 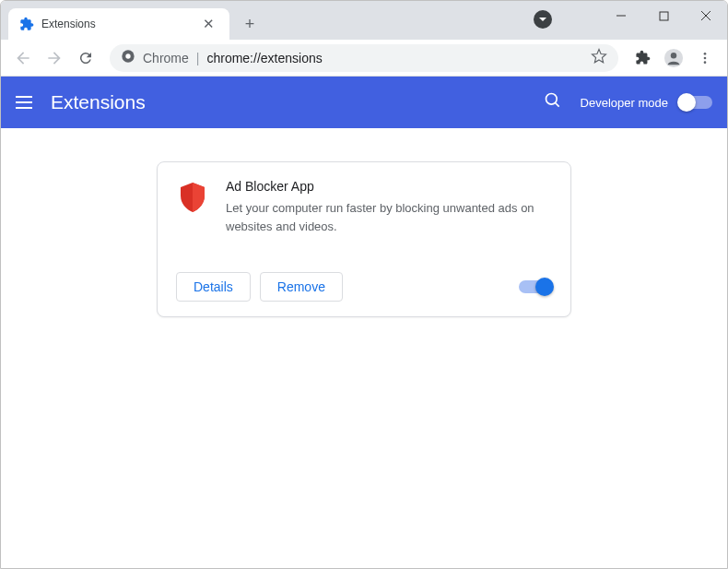 I want to click on maximize-button, so click(x=663, y=16).